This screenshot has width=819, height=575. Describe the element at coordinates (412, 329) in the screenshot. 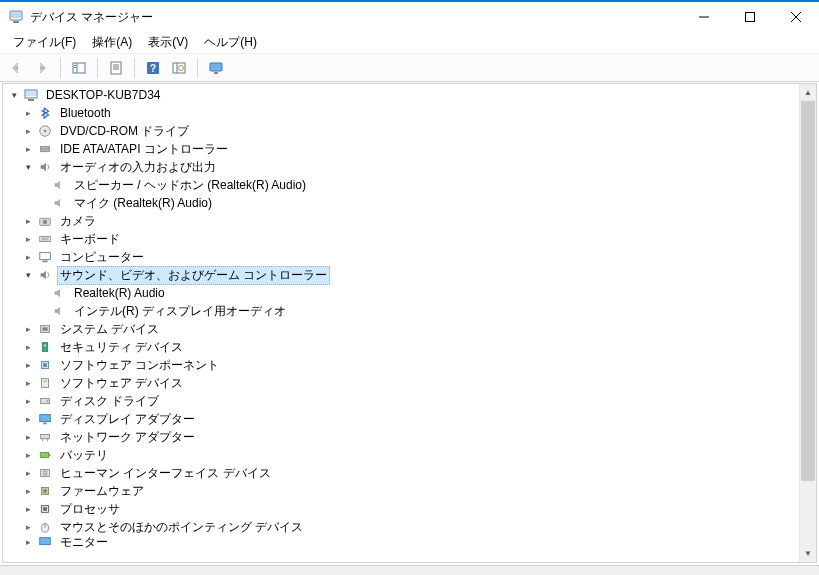

I see `tree-node-system-devices: ▸ システム デバイス` at that location.